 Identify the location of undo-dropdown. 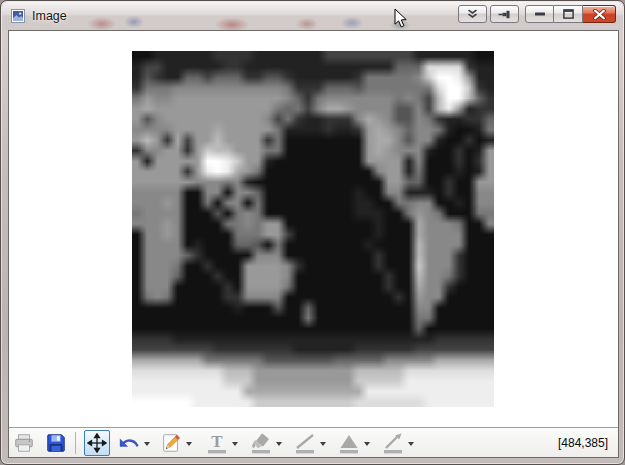
(147, 444).